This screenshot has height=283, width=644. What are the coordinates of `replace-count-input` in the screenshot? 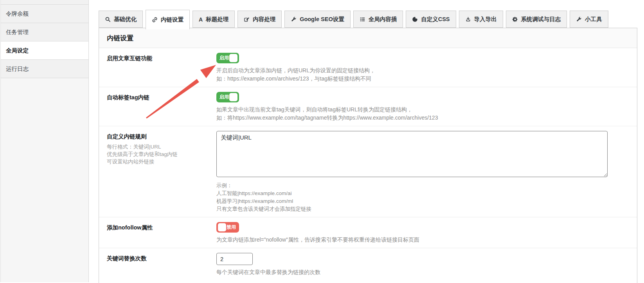 It's located at (235, 259).